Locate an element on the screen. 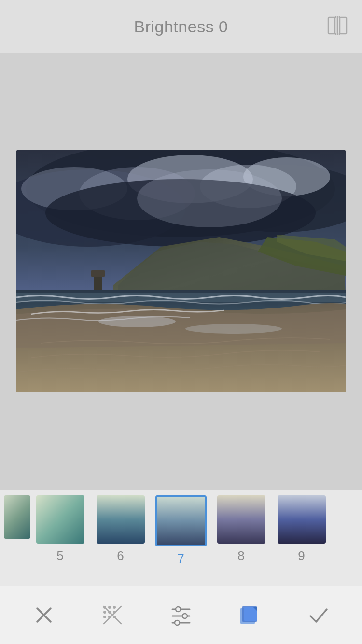 Image resolution: width=362 pixels, height=644 pixels. filter-item-7: 7 is located at coordinates (181, 531).